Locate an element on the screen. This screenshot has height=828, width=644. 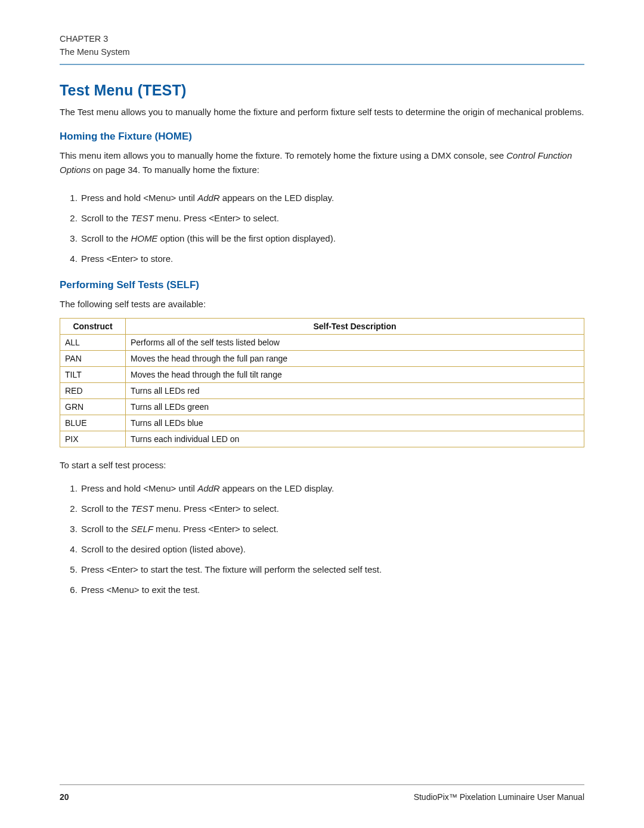
homing-step: Press <Enter> to store. is located at coordinates (332, 259).